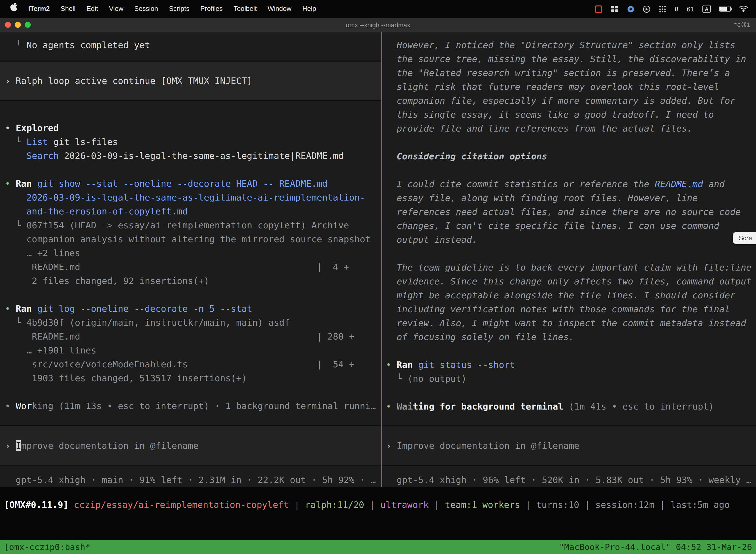 Image resolution: width=756 pixels, height=554 pixels. Describe the element at coordinates (28, 25) in the screenshot. I see `zoom-button` at that location.